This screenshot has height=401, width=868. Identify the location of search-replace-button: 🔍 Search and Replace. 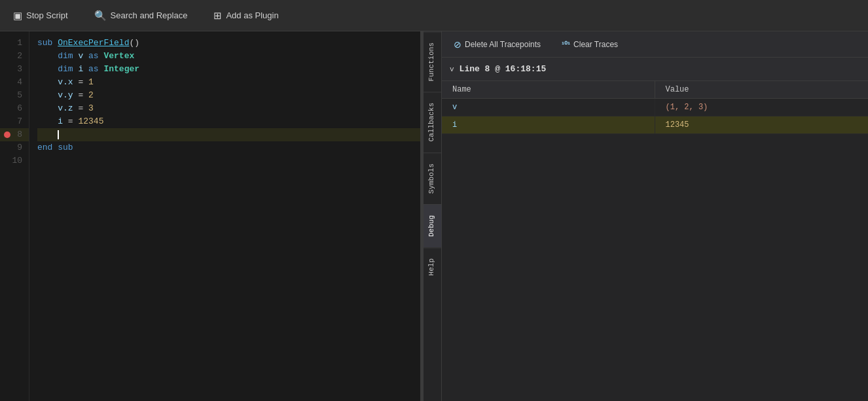
(141, 16).